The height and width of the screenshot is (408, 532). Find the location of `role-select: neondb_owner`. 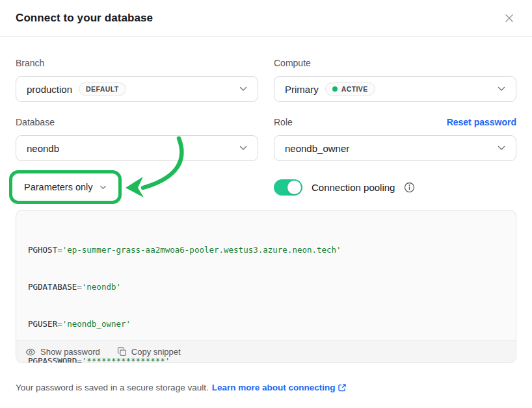

role-select: neondb_owner is located at coordinates (395, 148).